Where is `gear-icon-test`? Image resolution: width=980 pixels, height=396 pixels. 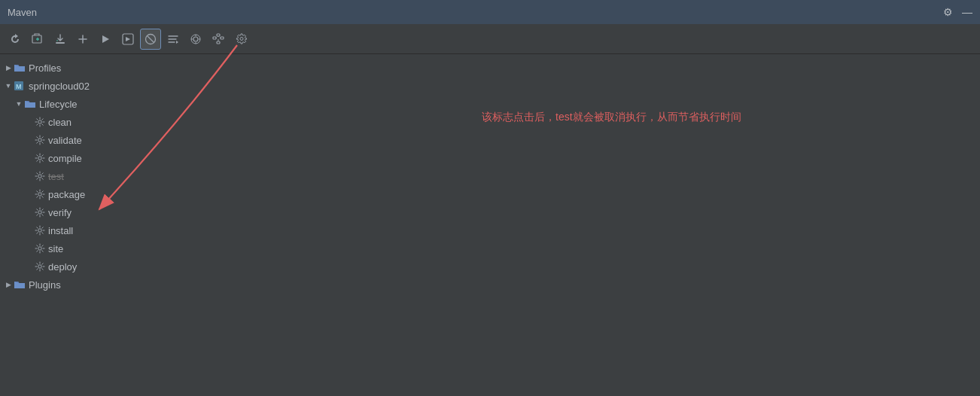
gear-icon-test is located at coordinates (40, 176).